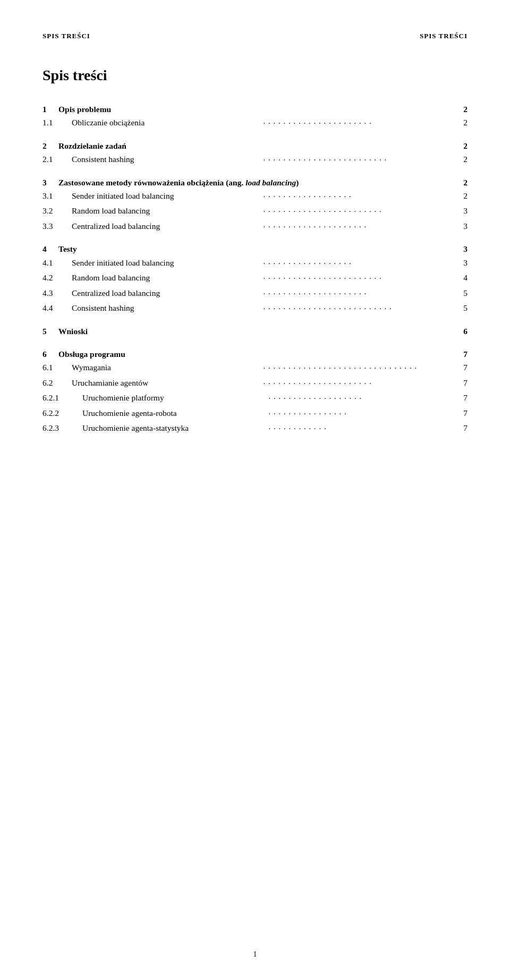 The height and width of the screenshot is (980, 510). Describe the element at coordinates (174, 397) in the screenshot. I see `section-6-2-1-label: Uruchomienie platformy` at that location.